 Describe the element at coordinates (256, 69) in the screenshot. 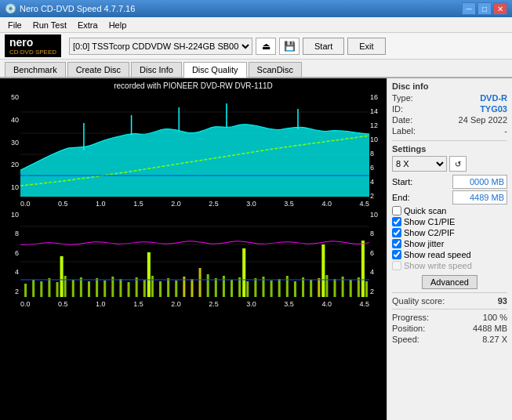

I see `tab-bar: Benchmark Create Disc Disc Info Disc Qua…` at that location.